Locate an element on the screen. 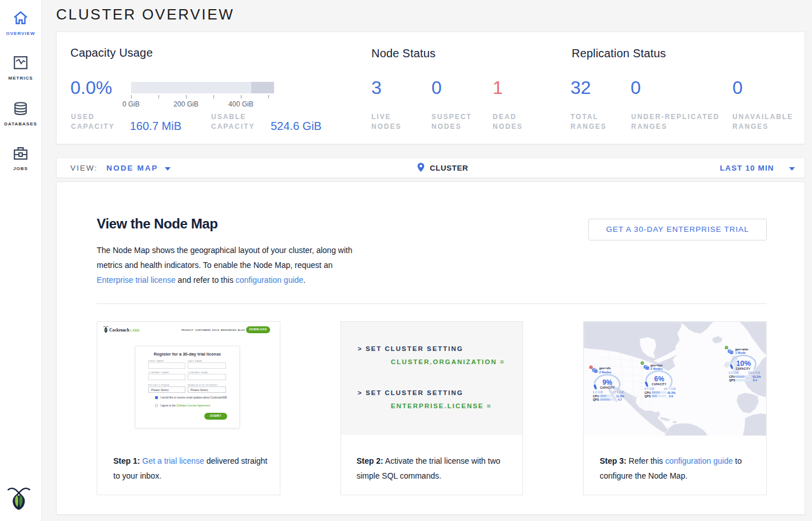 This screenshot has width=812, height=521. svg-text: geo=nyc is located at coordinates (657, 365).